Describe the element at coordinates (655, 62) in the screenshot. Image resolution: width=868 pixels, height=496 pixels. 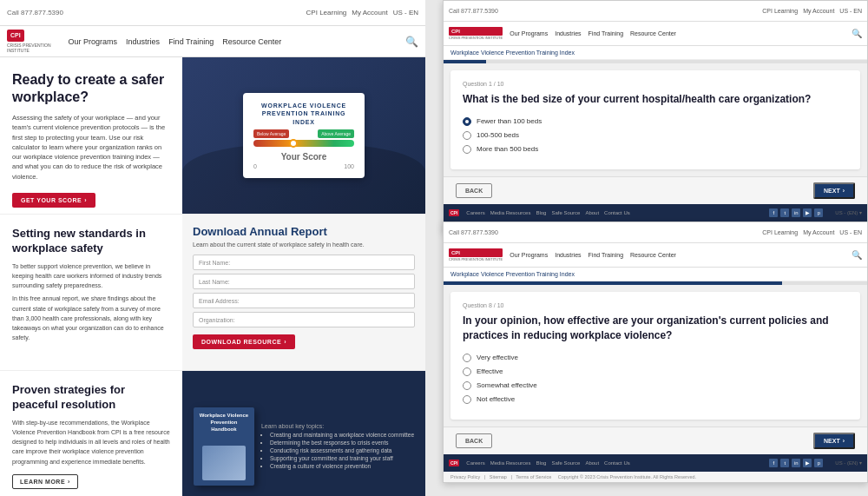
I see `quiz1-progress-bar` at that location.